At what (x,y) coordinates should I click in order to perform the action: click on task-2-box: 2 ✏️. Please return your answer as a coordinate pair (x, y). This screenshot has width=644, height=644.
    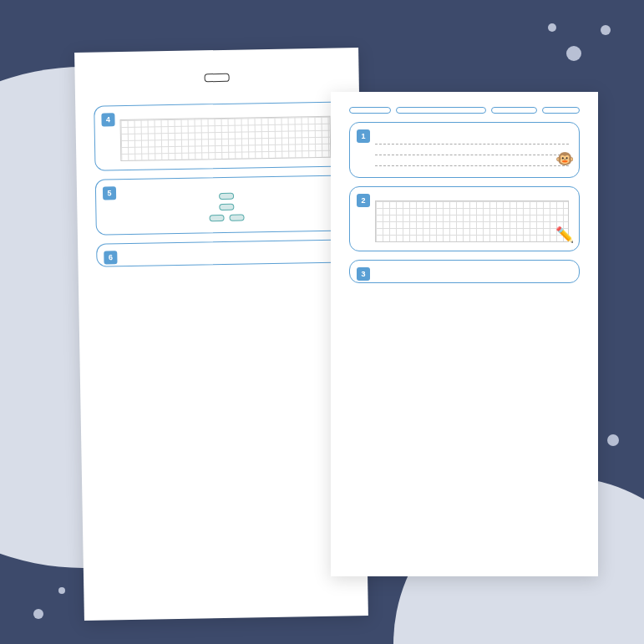
    Looking at the image, I should click on (464, 219).